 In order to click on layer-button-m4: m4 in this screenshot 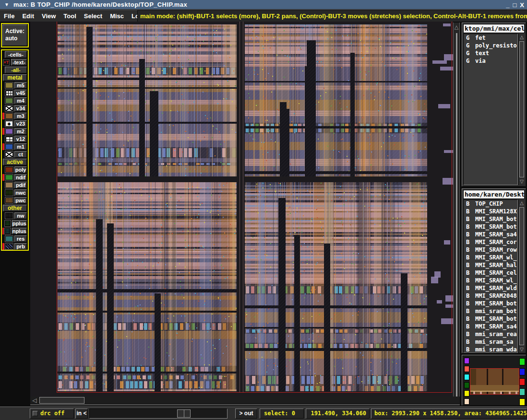, I will do `click(21, 101)`.